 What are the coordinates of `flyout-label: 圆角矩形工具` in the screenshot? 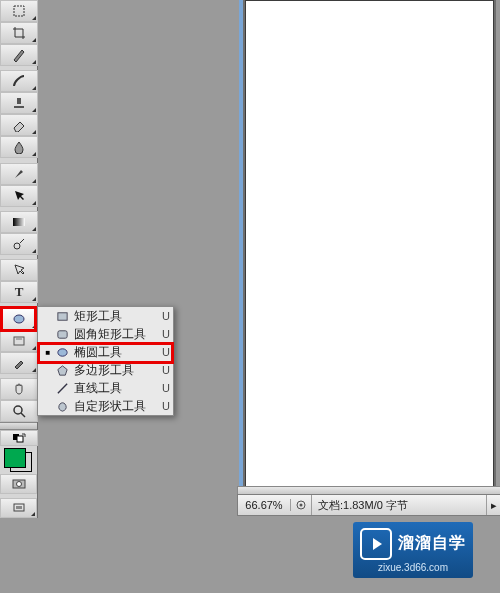 It's located at (116, 334).